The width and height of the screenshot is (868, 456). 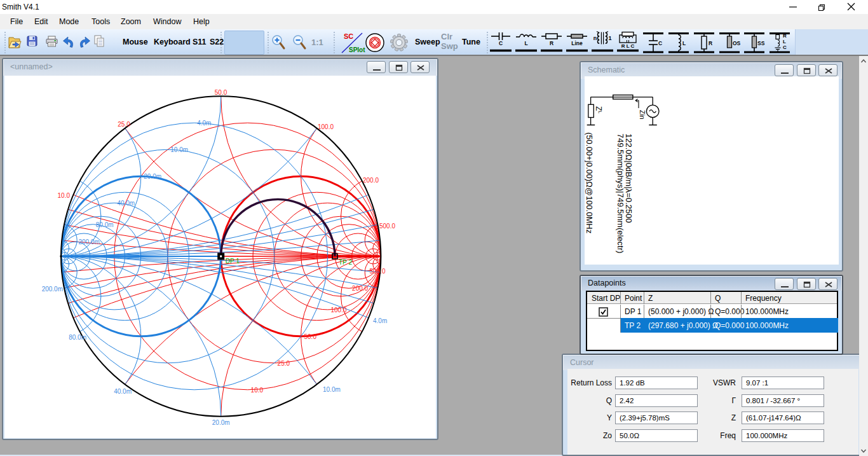 I want to click on svg-text: R L C, so click(x=628, y=46).